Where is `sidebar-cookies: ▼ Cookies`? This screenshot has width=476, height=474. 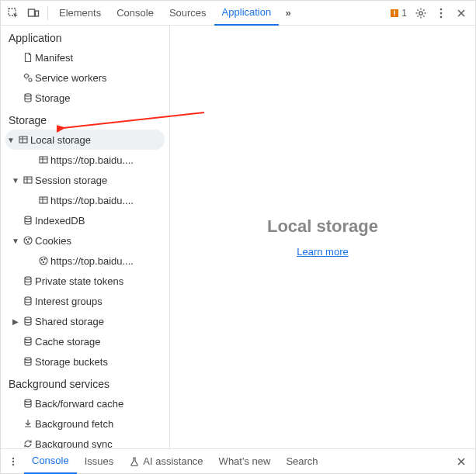
sidebar-cookies: ▼ Cookies is located at coordinates (85, 240).